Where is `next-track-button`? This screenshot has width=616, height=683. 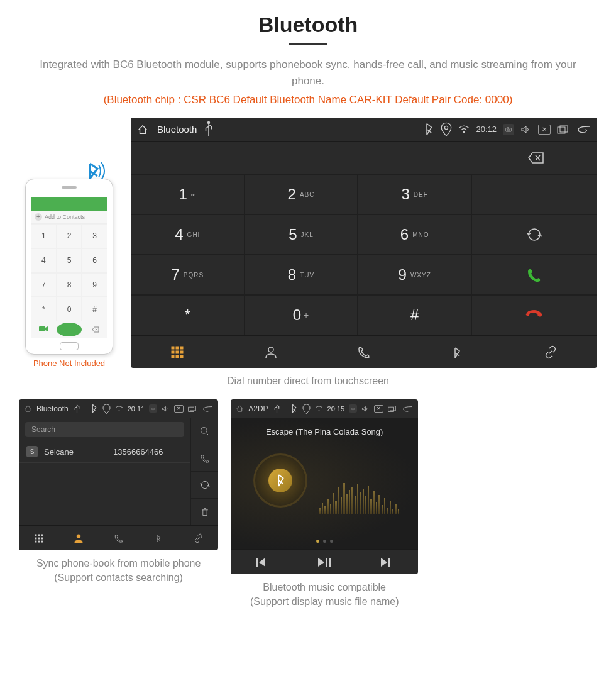 next-track-button is located at coordinates (387, 562).